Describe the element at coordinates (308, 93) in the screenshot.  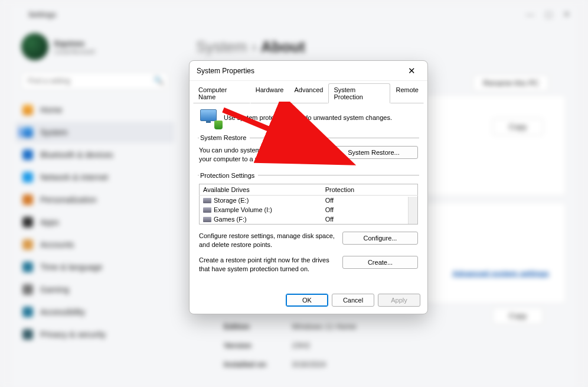
I see `tab-advanced: Advanced` at that location.